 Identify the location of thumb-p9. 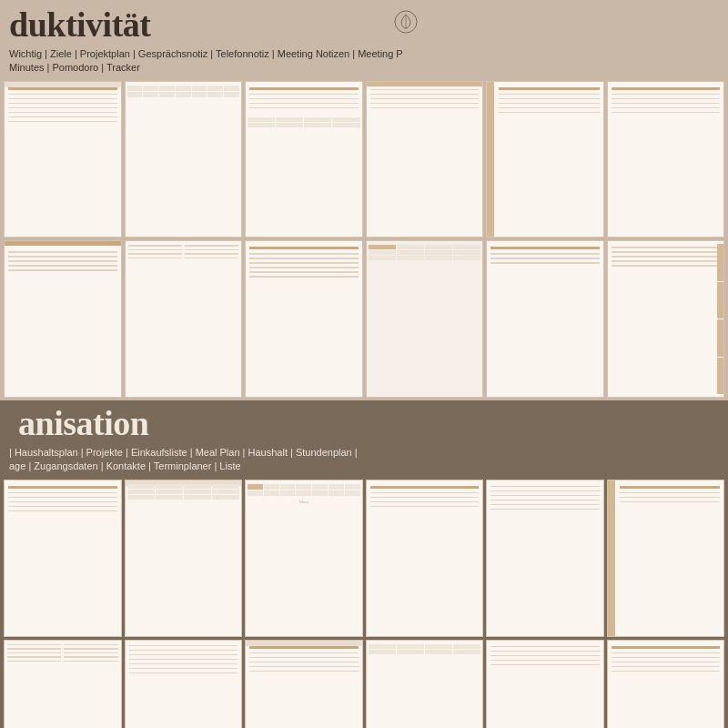
(304, 318).